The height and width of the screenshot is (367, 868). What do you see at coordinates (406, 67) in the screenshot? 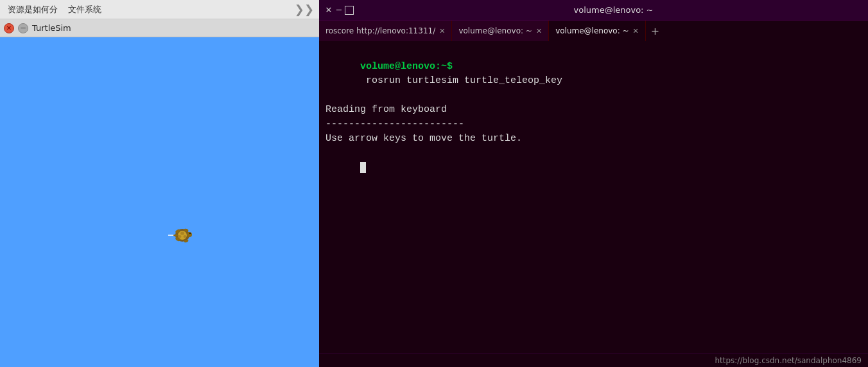
I see `terminal-prompt: volume@lenovo:~$` at bounding box center [406, 67].